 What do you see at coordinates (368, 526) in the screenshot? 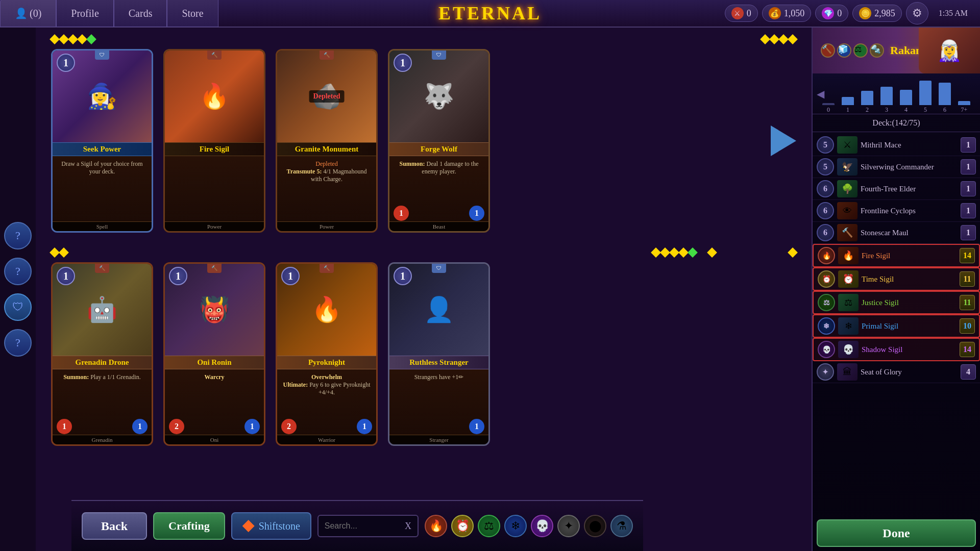
I see `search-box: X` at bounding box center [368, 526].